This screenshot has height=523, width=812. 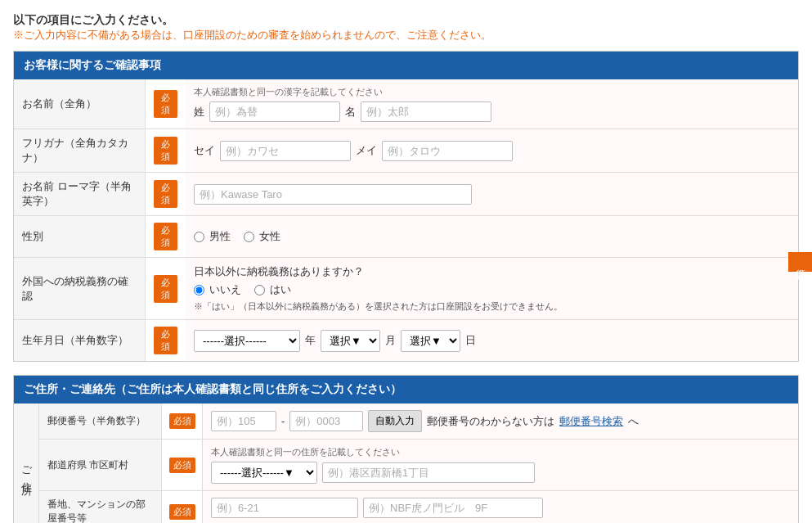 I want to click on city-label: 都道府県 市区町村, so click(x=101, y=465).